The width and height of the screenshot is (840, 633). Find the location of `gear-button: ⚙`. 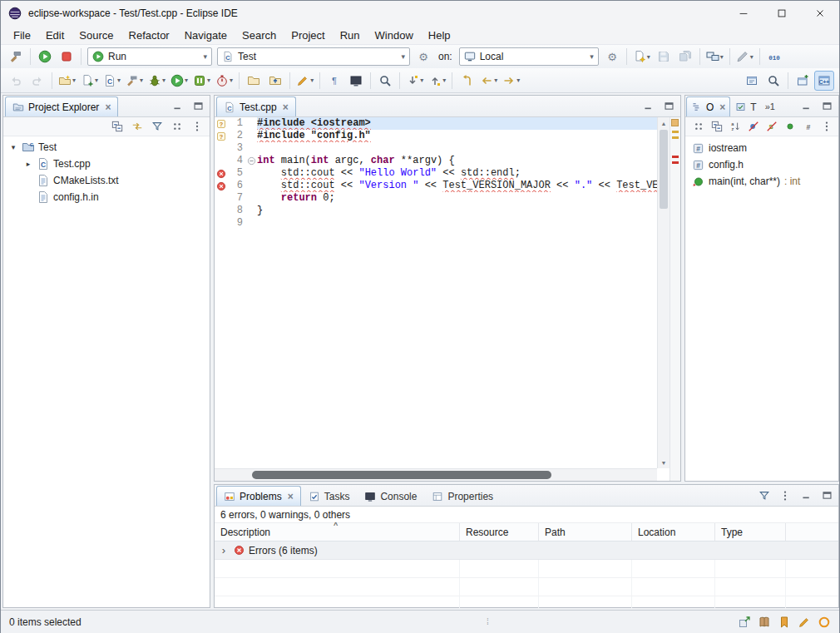

gear-button: ⚙ is located at coordinates (612, 57).